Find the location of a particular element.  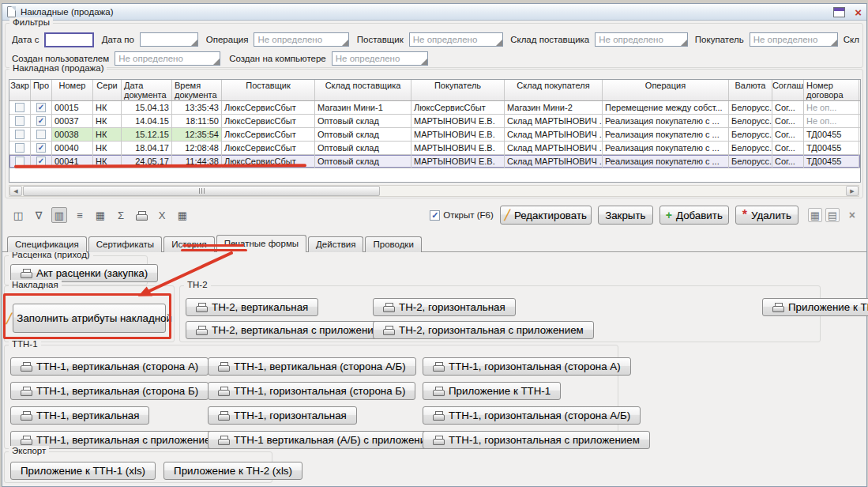

ttn1-horizontal-button: ТТН-1, горизонтальная is located at coordinates (283, 416).